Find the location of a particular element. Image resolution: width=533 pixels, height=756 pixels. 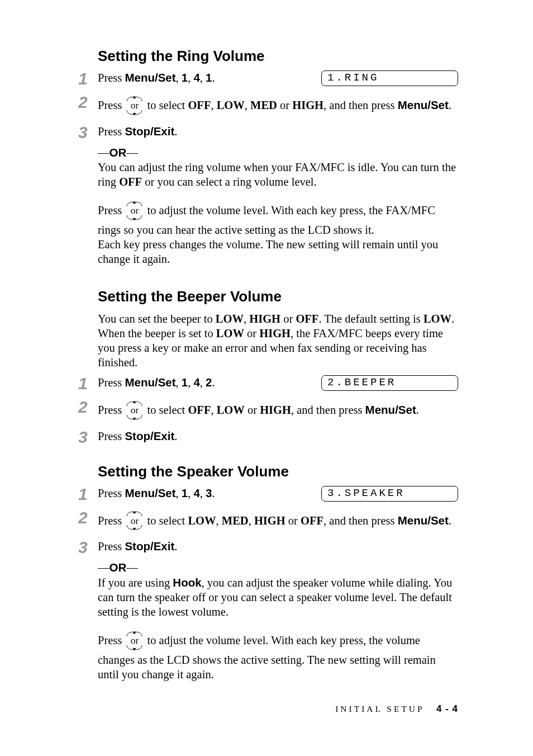

footer-page-number: 4 - 4 is located at coordinates (447, 709).